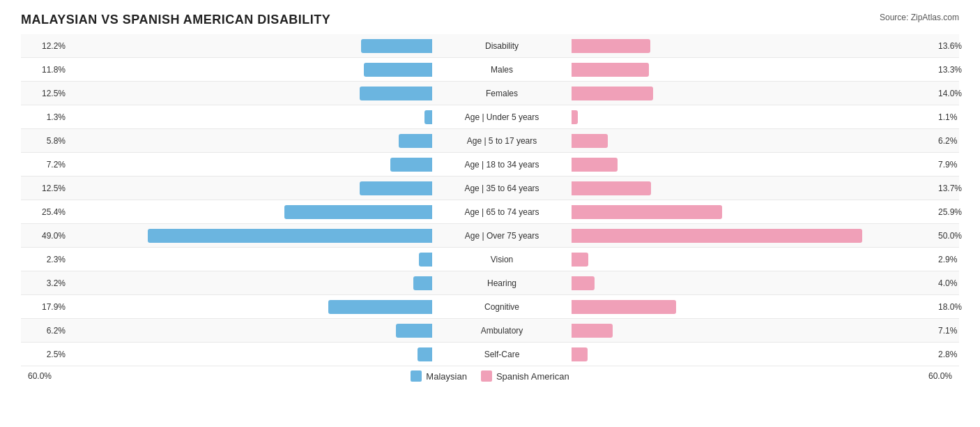 Image resolution: width=980 pixels, height=427 pixels. What do you see at coordinates (957, 46) in the screenshot?
I see `val-right: 13.6%` at bounding box center [957, 46].